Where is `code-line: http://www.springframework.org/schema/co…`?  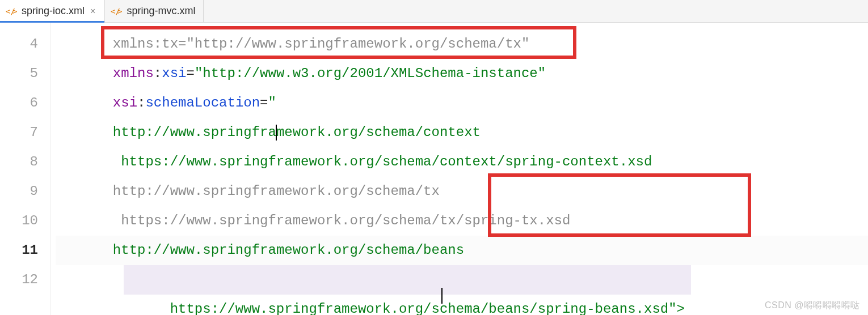 code-line: http://www.springframework.org/schema/co… is located at coordinates (462, 133).